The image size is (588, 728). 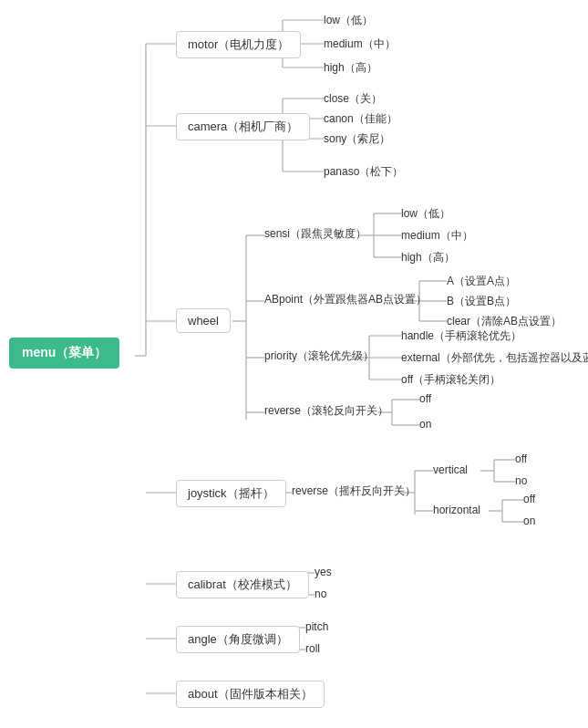 What do you see at coordinates (521, 481) in the screenshot?
I see `vertical-no-leaf: no` at bounding box center [521, 481].